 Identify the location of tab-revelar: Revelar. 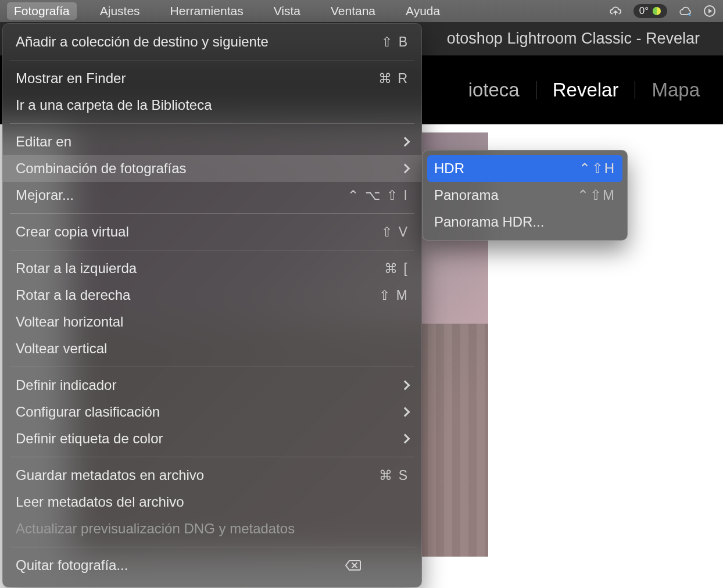
(586, 90).